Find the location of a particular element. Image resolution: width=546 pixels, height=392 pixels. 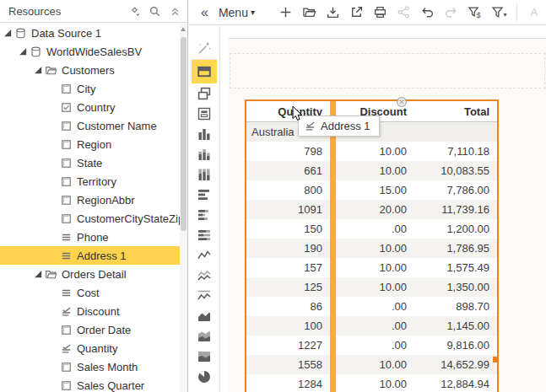

tree-item-address-1: Address 1 is located at coordinates (89, 255).